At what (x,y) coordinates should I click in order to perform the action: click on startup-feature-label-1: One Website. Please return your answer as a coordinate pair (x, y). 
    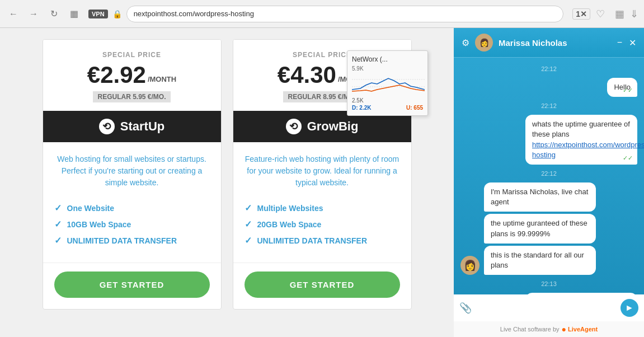
    Looking at the image, I should click on (91, 208).